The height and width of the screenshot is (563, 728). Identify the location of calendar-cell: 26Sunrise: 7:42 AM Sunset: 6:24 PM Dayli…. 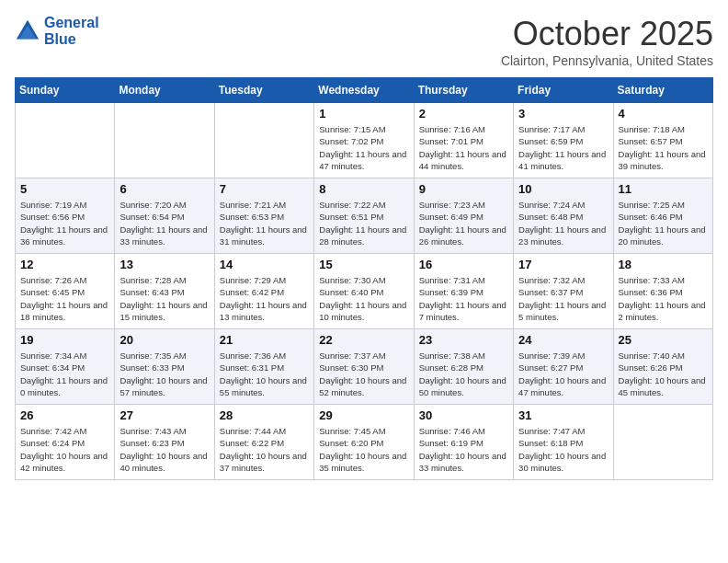
(65, 442).